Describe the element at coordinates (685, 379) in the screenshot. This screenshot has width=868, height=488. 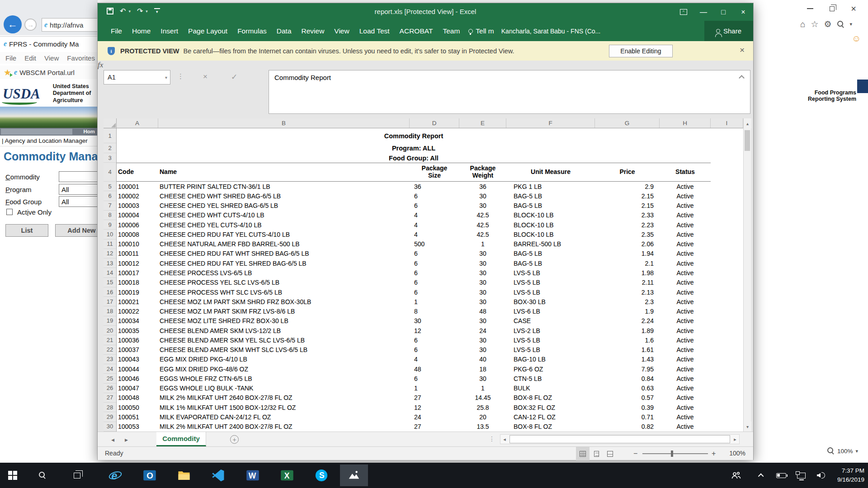
I see `cell-r25-c6: Active` at that location.